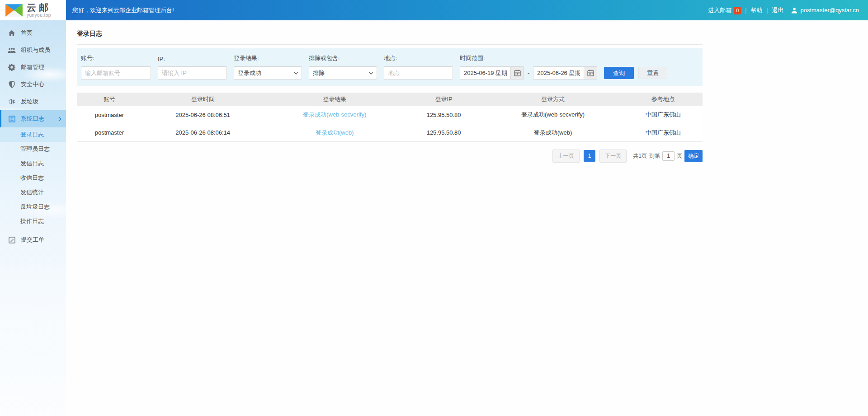 The image size is (868, 416). Describe the element at coordinates (33, 10) in the screenshot. I see `brand-logo: 云邮 yunyou.top` at that location.